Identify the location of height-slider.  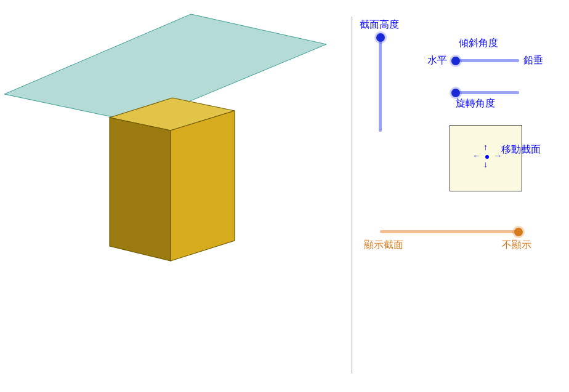
(381, 82).